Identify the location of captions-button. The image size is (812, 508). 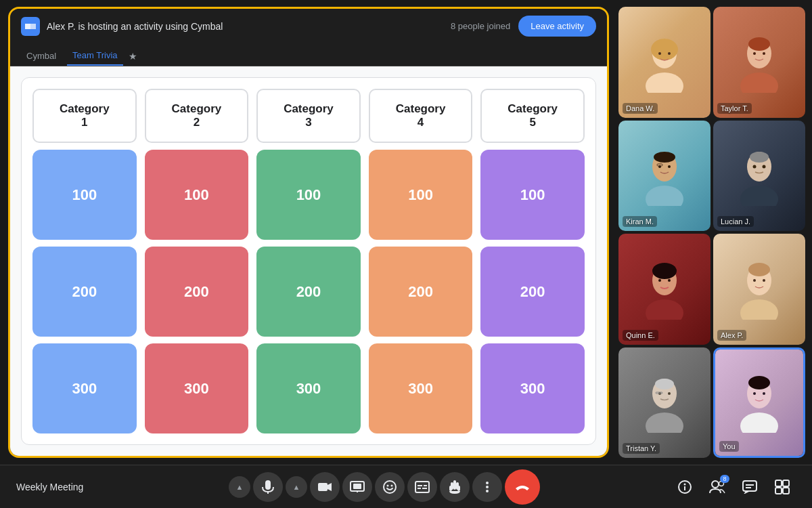
(422, 487).